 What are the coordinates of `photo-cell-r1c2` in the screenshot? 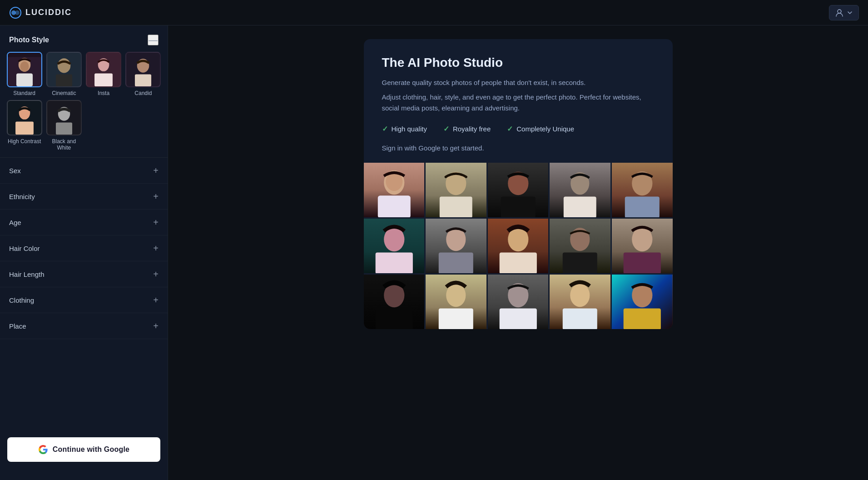 It's located at (456, 190).